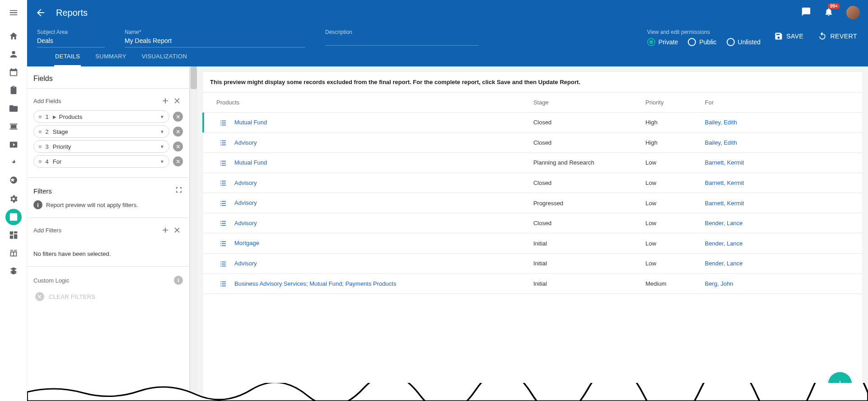 This screenshot has height=401, width=868. I want to click on custom-logic-info-icon: i, so click(178, 280).